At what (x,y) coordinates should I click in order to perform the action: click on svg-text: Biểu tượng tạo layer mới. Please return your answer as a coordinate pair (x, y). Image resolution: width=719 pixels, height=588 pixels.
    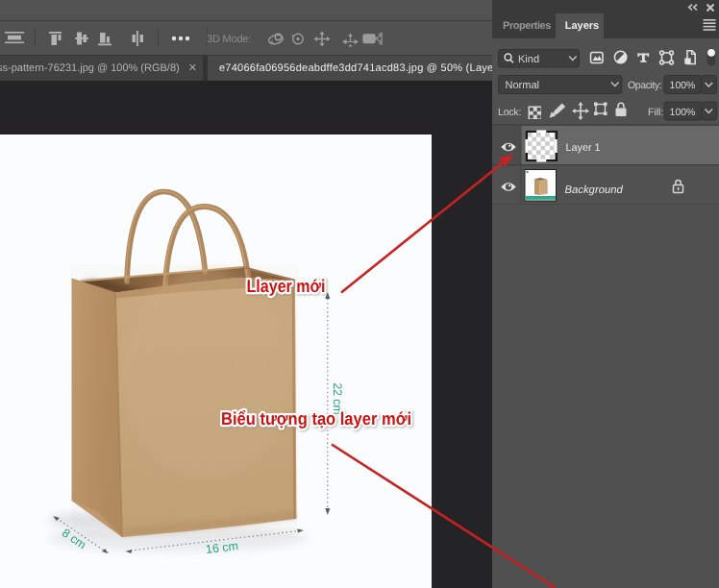
    Looking at the image, I should click on (316, 419).